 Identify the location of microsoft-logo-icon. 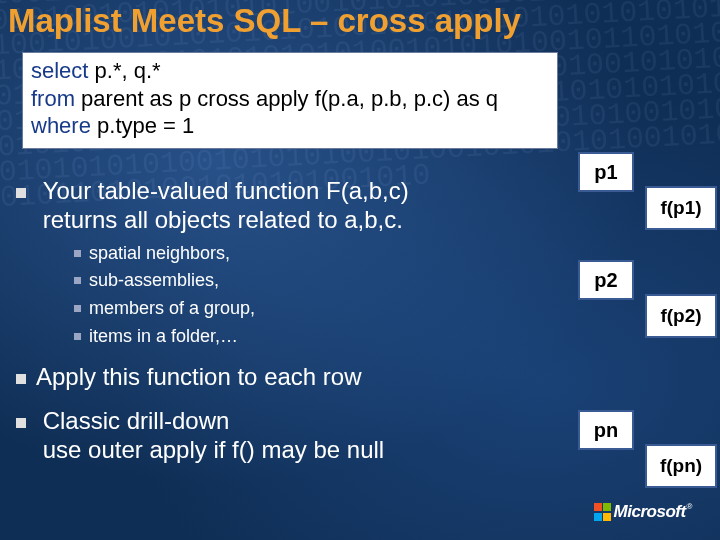
(603, 512).